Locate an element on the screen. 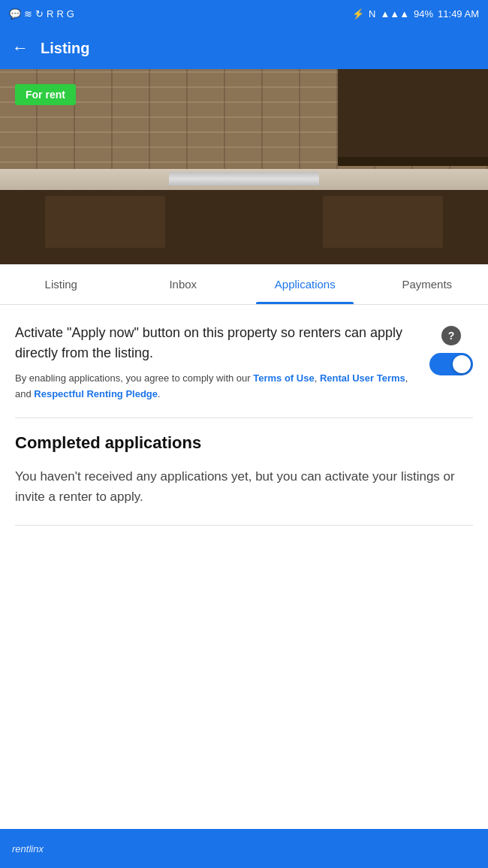 This screenshot has height=868, width=488. terms-suffix: . is located at coordinates (159, 393).